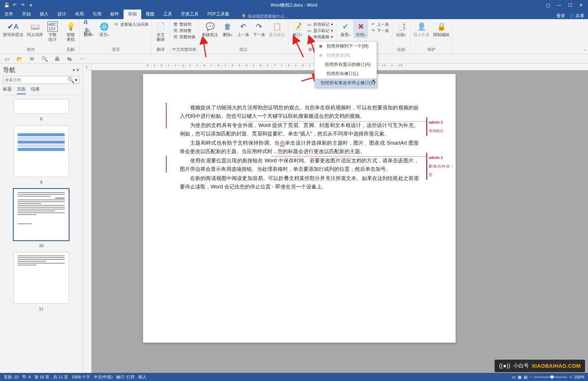  Describe the element at coordinates (36, 80) in the screenshot. I see `nav-search-input` at that location.